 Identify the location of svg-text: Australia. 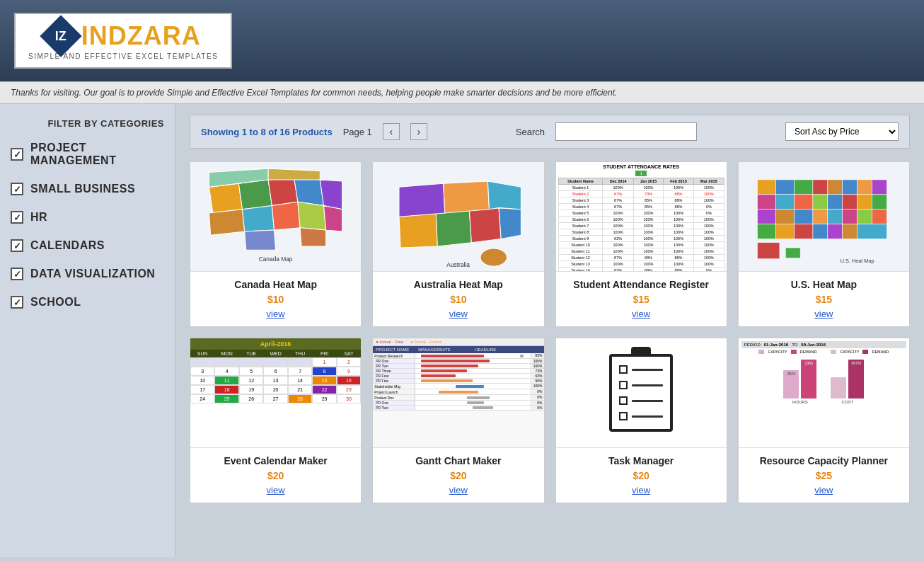
(458, 265).